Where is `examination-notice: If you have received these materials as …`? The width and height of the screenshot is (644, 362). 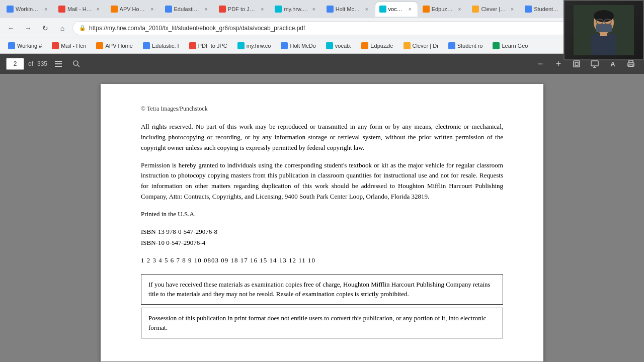
examination-notice: If you have received these materials as … is located at coordinates (322, 290).